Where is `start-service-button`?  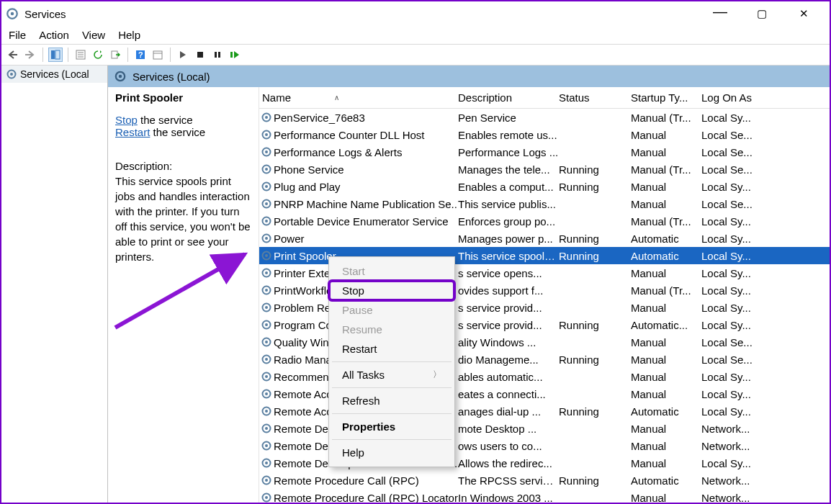
start-service-button is located at coordinates (183, 55).